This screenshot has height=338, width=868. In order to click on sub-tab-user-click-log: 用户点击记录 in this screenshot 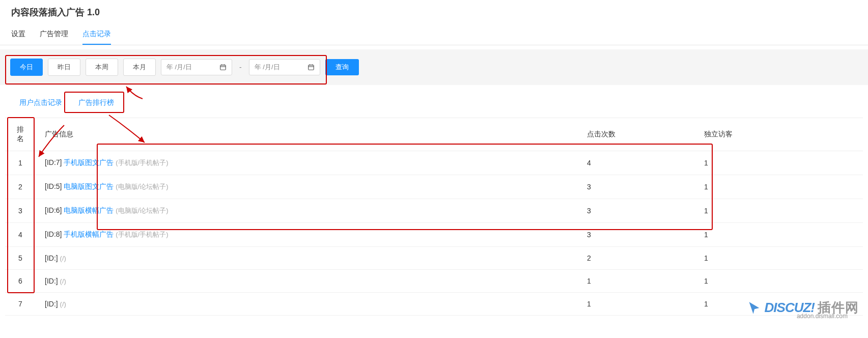, I will do `click(41, 103)`.